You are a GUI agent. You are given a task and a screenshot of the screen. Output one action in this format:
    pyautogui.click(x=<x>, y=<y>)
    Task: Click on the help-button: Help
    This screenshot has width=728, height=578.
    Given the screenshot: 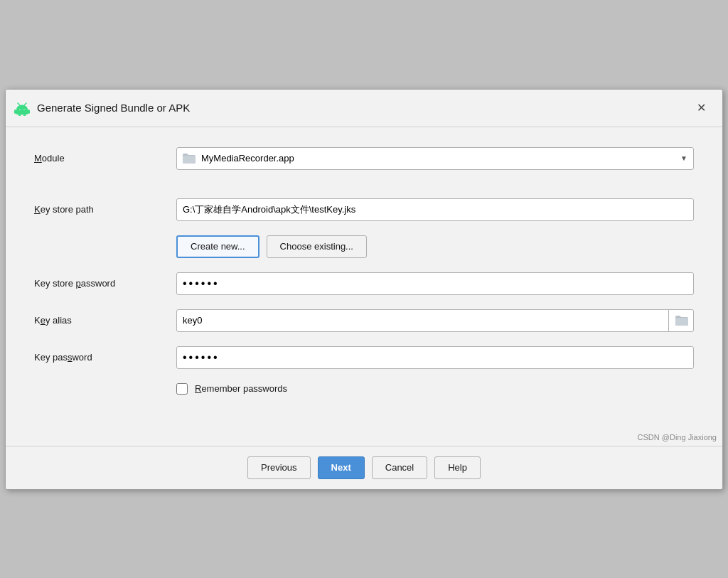 What is the action you would take?
    pyautogui.click(x=458, y=468)
    